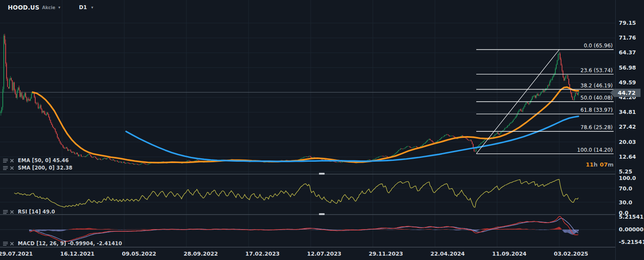 The height and width of the screenshot is (260, 644). Describe the element at coordinates (631, 130) in the screenshot. I see `price-axis: 79.1571.7664.3756.9849.5942.2034.8127.42…` at that location.